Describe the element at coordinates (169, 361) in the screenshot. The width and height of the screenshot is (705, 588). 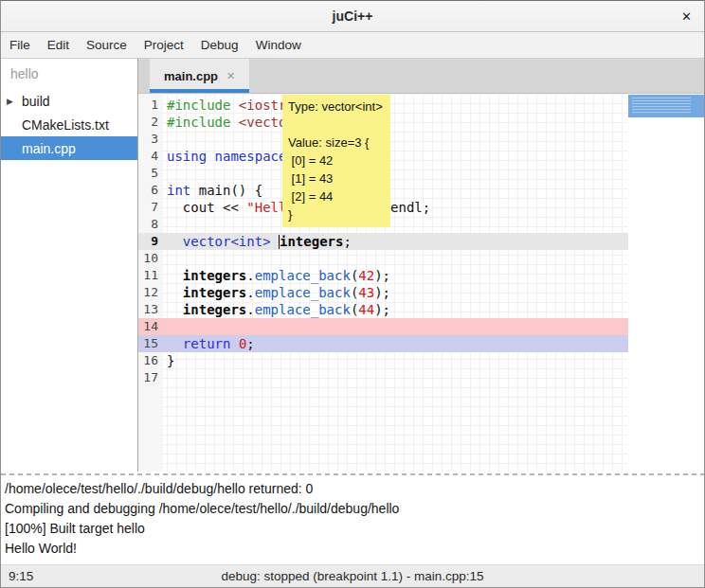
I see `code-text: }` at that location.